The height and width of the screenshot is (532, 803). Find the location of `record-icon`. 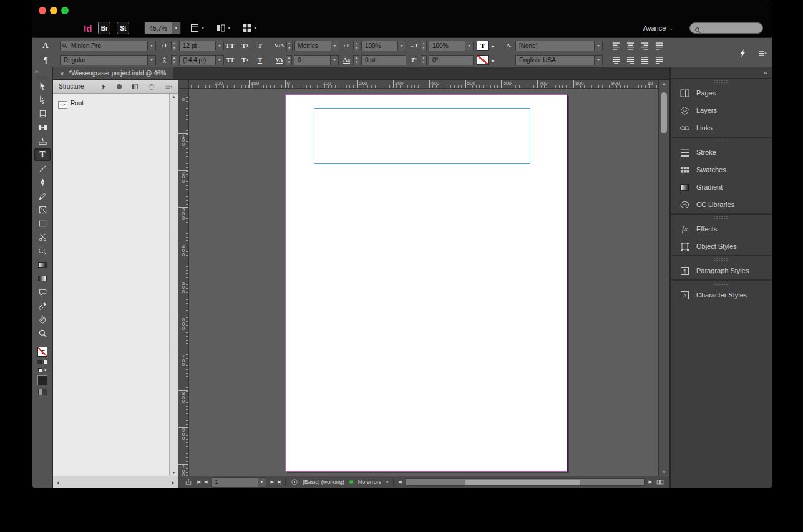

record-icon is located at coordinates (119, 87).